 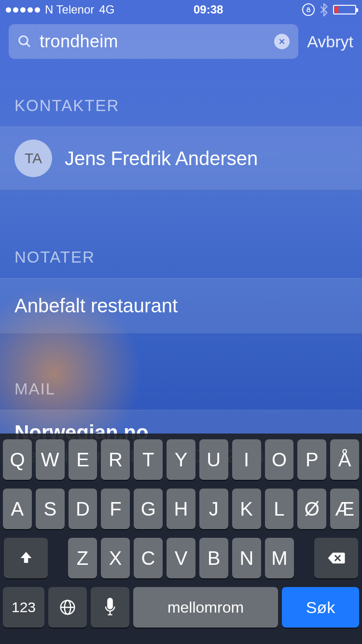 I want to click on keyboard-row-1: QWERTYUIOPÅ, so click(x=181, y=460).